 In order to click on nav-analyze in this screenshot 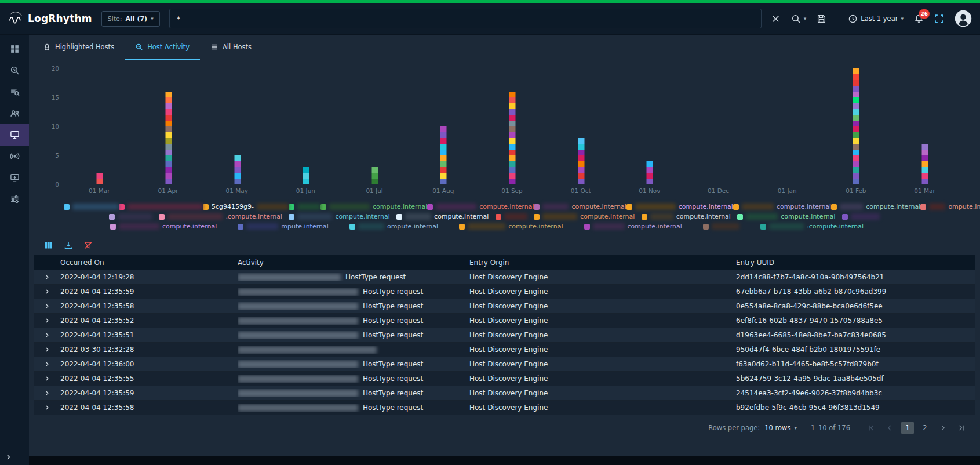, I will do `click(14, 71)`.